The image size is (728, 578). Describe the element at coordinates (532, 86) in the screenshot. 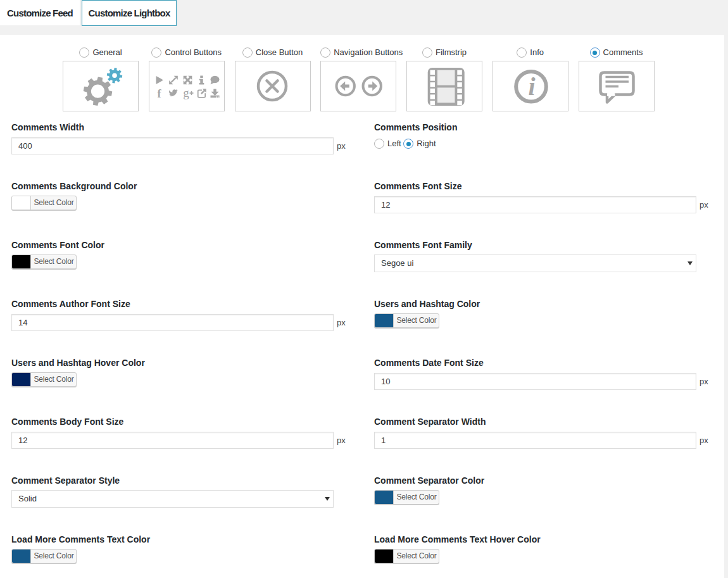

I see `svg-text: i` at that location.